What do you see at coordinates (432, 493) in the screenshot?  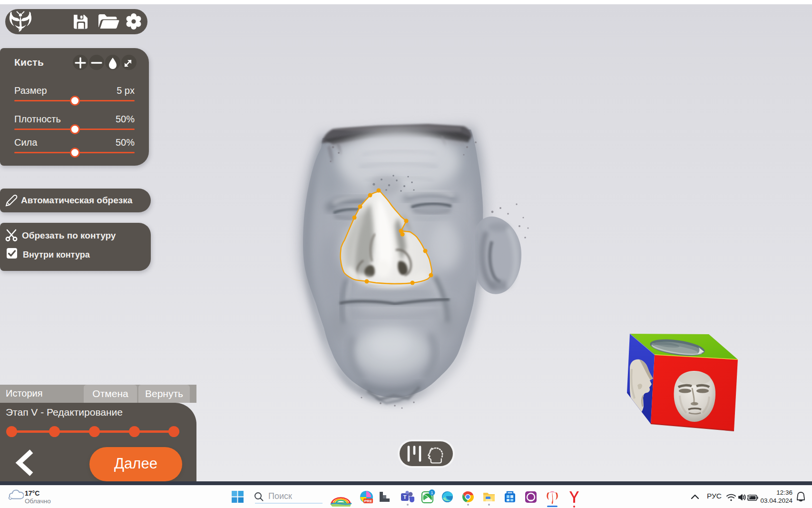 I see `svg-text: 1` at bounding box center [432, 493].